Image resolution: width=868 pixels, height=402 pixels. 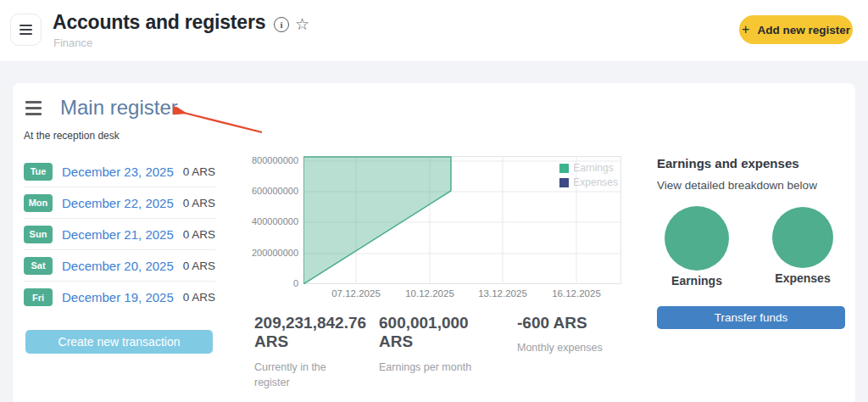 I want to click on transfer-funds-button: Transfer funds, so click(x=751, y=317).